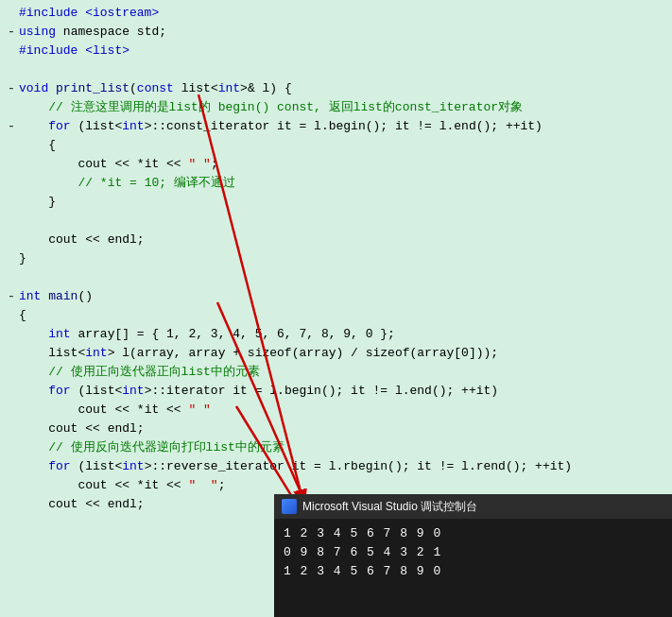 The width and height of the screenshot is (672, 617). I want to click on line-content-9: cout << *it << " ";, so click(344, 164).